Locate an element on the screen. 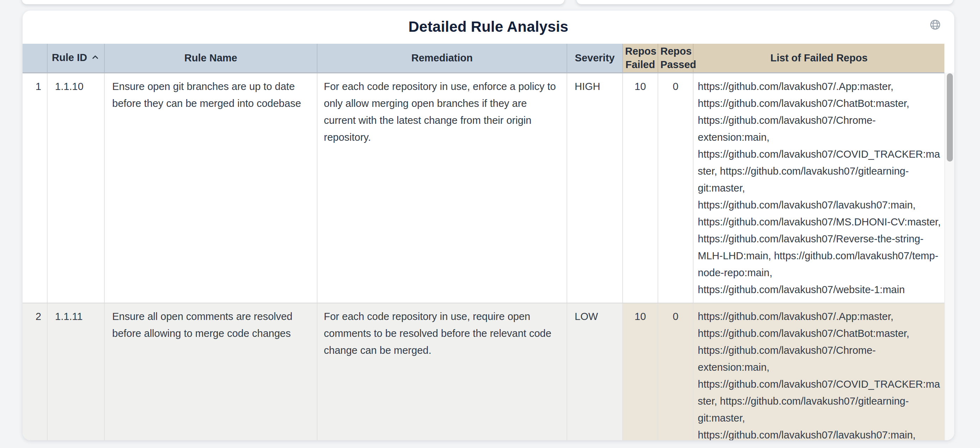 The image size is (980, 448). header-repos-passed: Repos Passed is located at coordinates (676, 58).